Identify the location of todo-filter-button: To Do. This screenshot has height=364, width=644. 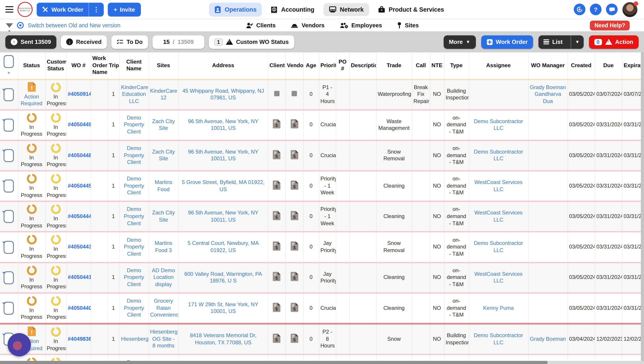
(130, 42).